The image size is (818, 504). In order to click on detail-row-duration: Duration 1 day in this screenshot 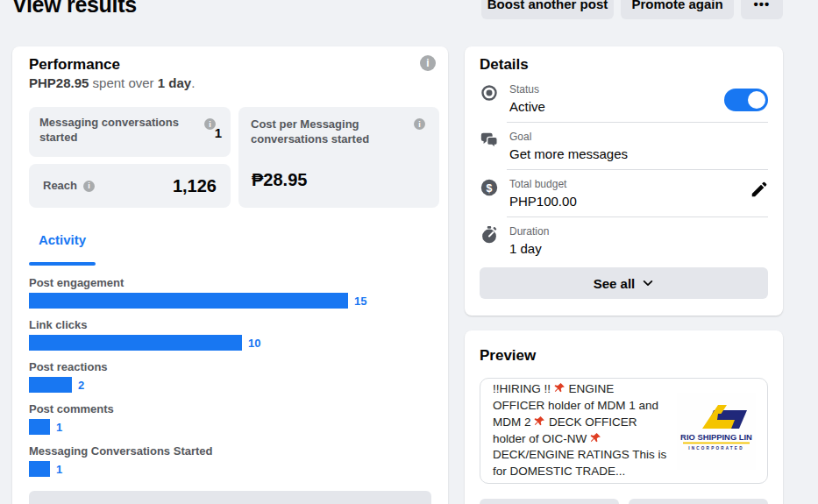, I will do `click(514, 240)`.